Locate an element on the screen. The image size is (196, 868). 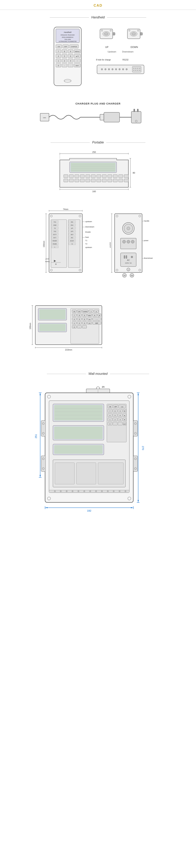
wall-title: Wall mounted is located at coordinates (98, 374).